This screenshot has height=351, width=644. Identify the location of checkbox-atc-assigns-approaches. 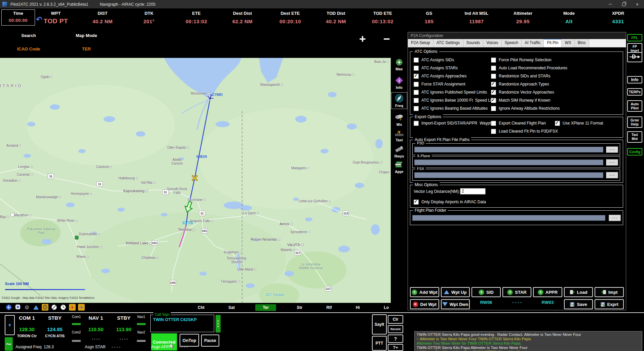
(416, 76).